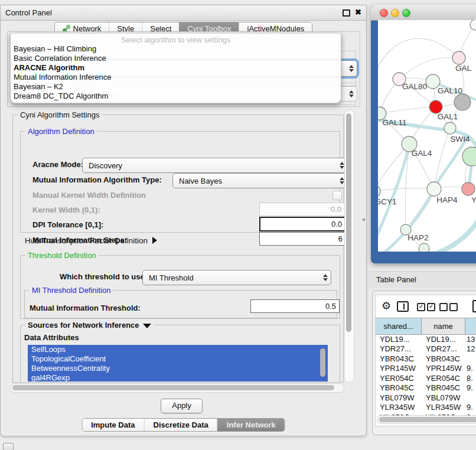 This screenshot has width=476, height=450. I want to click on document-icon, so click(474, 306).